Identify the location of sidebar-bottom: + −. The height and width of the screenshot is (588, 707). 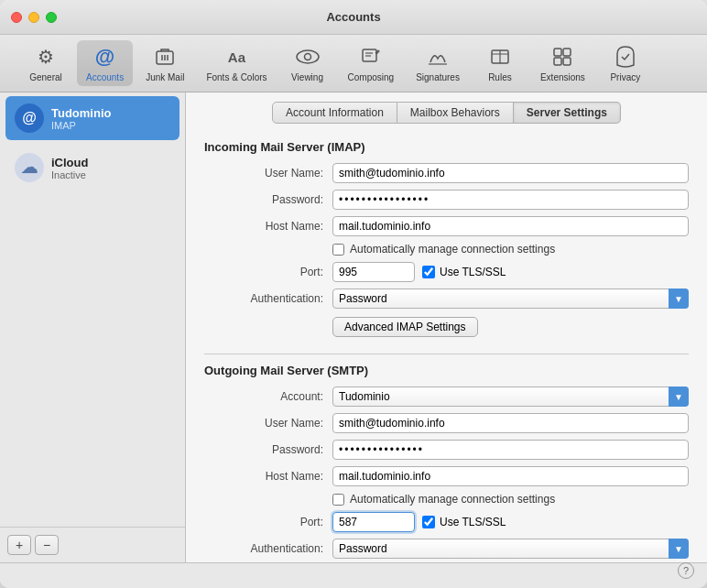
(92, 544).